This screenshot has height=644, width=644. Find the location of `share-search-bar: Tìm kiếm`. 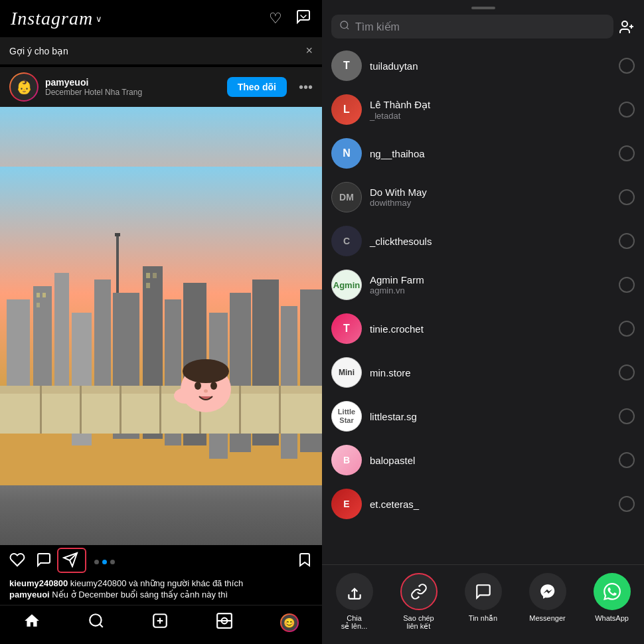

share-search-bar: Tìm kiếm is located at coordinates (473, 27).